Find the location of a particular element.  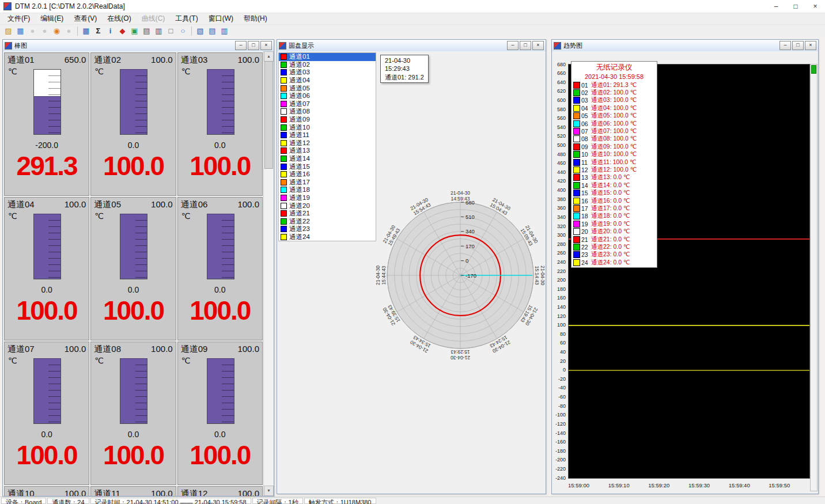

channel-list-item: 通道11 is located at coordinates (327, 135).